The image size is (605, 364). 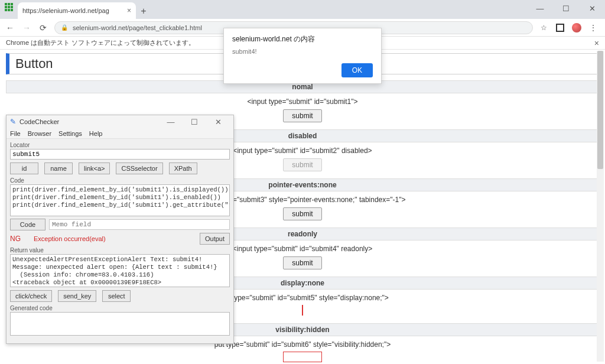 I want to click on cc-code-label: Code, so click(x=120, y=181).